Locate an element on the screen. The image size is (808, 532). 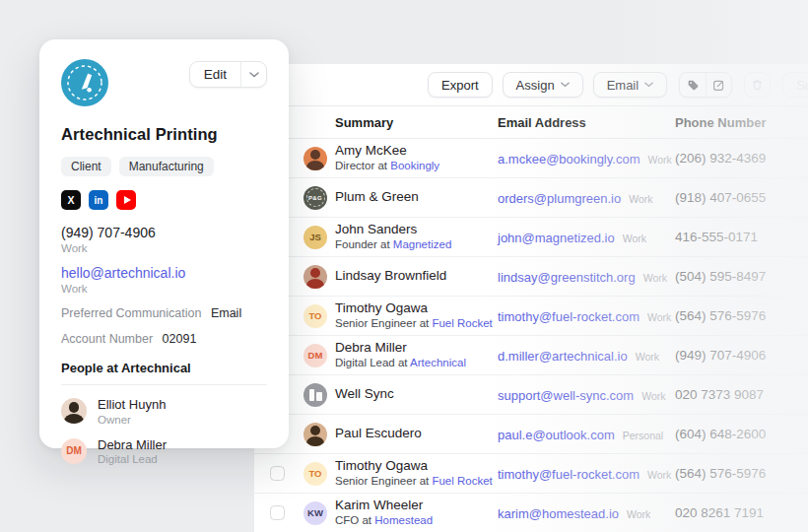
export-button: Export is located at coordinates (460, 85).